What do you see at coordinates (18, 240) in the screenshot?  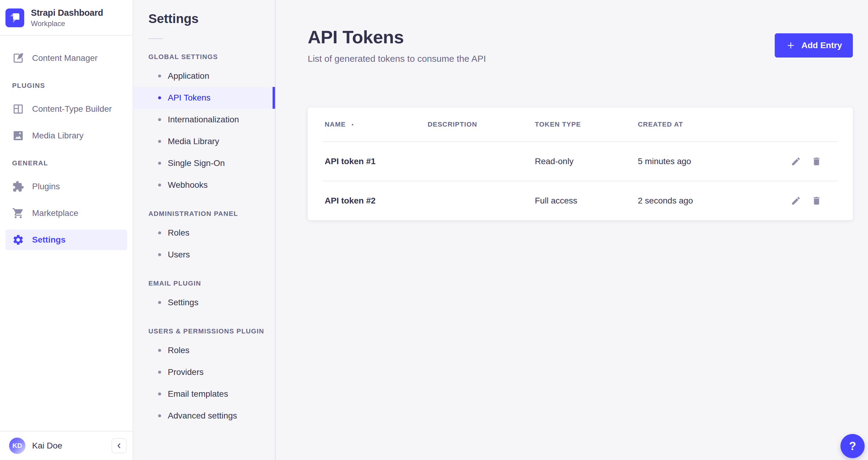 I see `gear-icon` at bounding box center [18, 240].